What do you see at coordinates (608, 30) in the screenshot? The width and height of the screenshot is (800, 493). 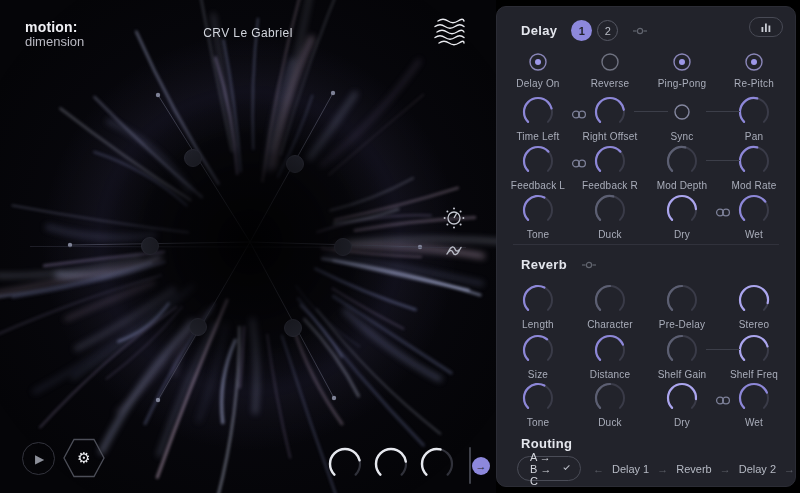 I see `delay-tab-2: 2` at bounding box center [608, 30].